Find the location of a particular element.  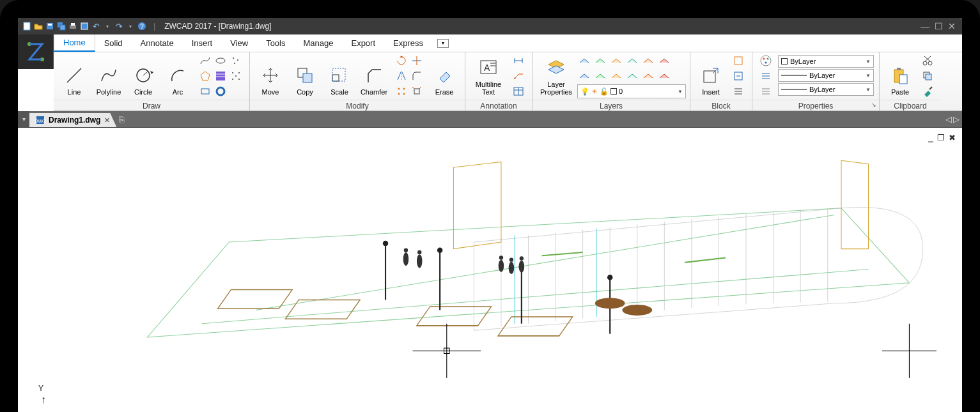

arc-button: Arc is located at coordinates (178, 76).